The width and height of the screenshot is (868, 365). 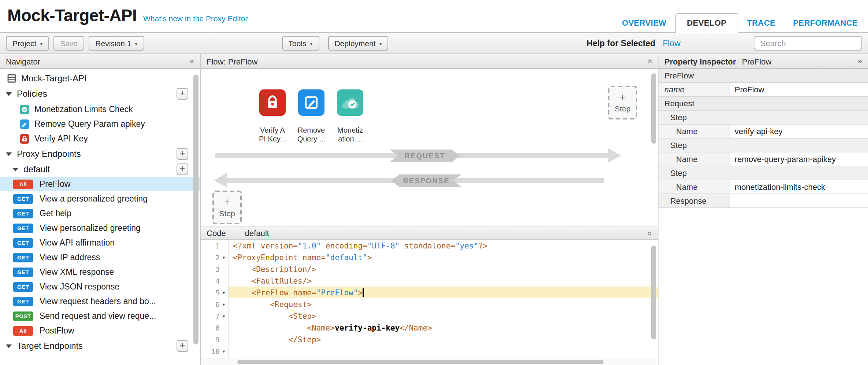 I want to click on flow-item: GET View XML response, so click(x=100, y=272).